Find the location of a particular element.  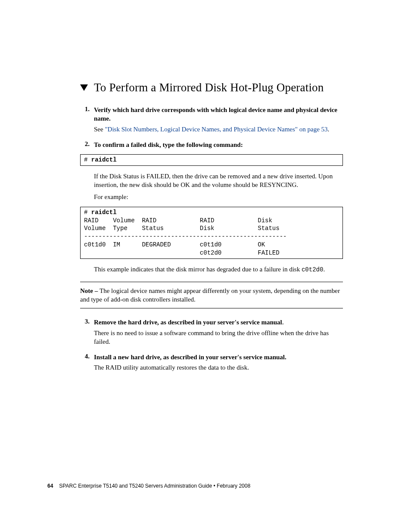

step-title: Remove the hard drive, as described in y… is located at coordinates (188, 322).